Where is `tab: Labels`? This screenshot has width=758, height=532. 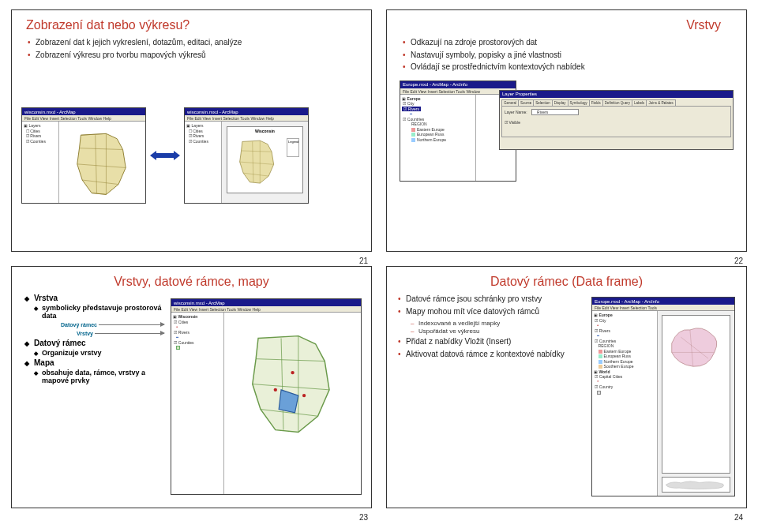
tab: Labels is located at coordinates (640, 103).